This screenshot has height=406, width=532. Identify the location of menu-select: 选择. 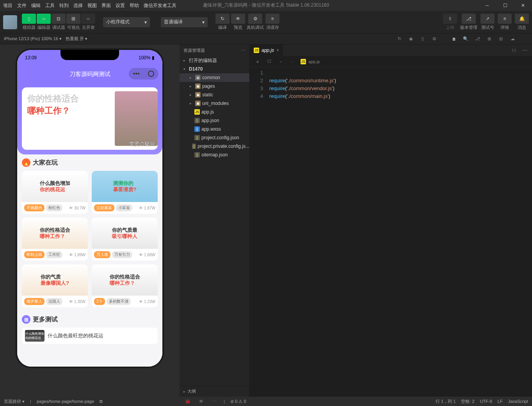
(78, 5).